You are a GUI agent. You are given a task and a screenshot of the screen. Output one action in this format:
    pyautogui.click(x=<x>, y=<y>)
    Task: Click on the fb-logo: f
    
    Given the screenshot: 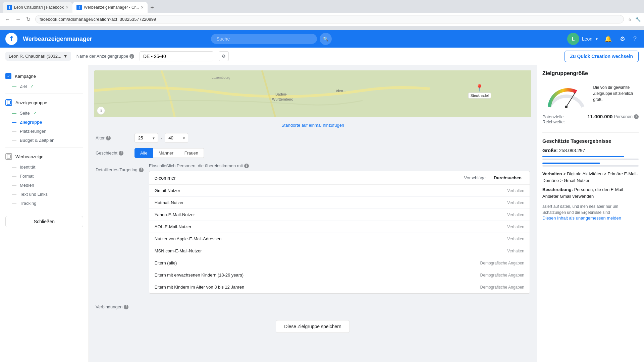 What is the action you would take?
    pyautogui.click(x=11, y=39)
    